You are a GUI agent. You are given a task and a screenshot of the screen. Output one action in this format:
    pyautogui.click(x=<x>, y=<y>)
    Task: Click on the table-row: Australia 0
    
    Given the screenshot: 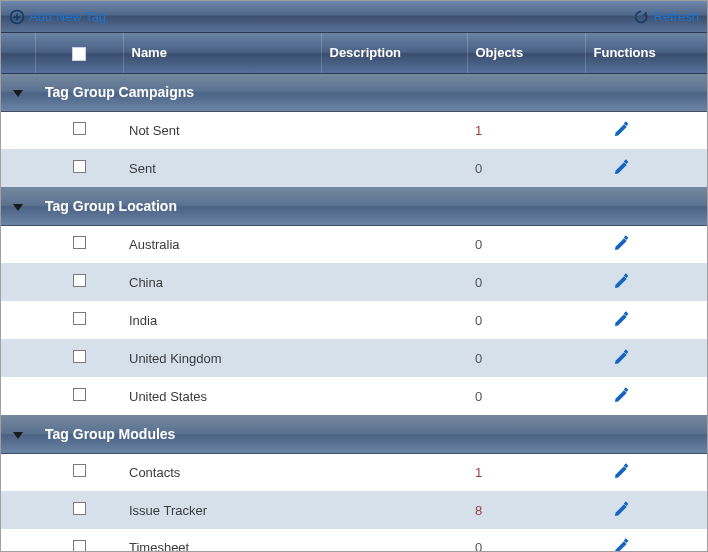 What is the action you would take?
    pyautogui.click(x=354, y=244)
    